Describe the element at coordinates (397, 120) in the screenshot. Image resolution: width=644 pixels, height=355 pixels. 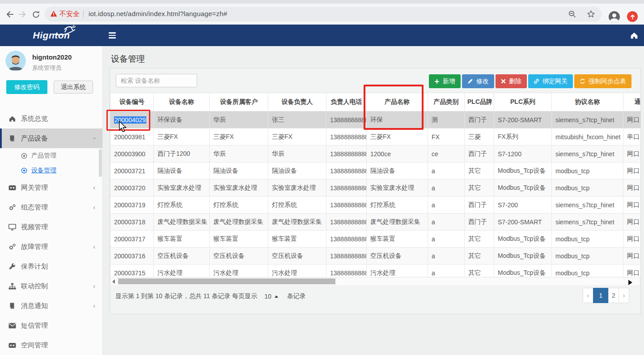
I see `table-cell: 环保` at that location.